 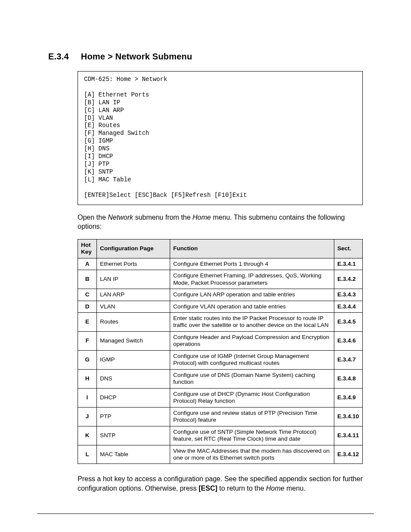 What do you see at coordinates (252, 322) in the screenshot?
I see `cell-function: Enter static routes into the IP Packet P…` at bounding box center [252, 322].